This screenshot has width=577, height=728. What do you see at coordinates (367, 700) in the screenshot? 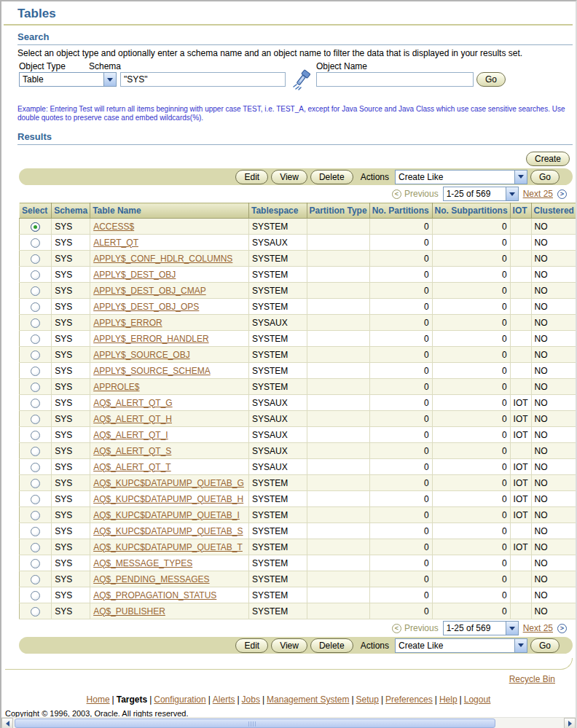
I see `footer-link-setup: Setup` at bounding box center [367, 700].